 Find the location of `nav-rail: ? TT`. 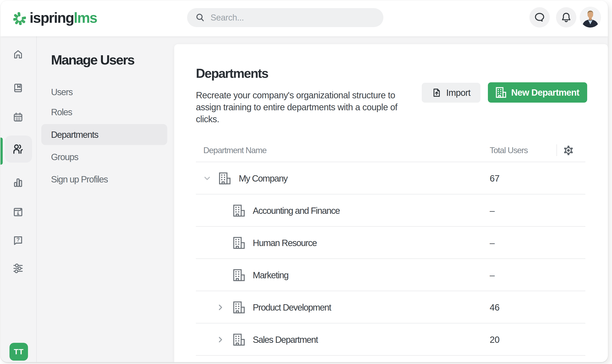

nav-rail: ? TT is located at coordinates (19, 199).